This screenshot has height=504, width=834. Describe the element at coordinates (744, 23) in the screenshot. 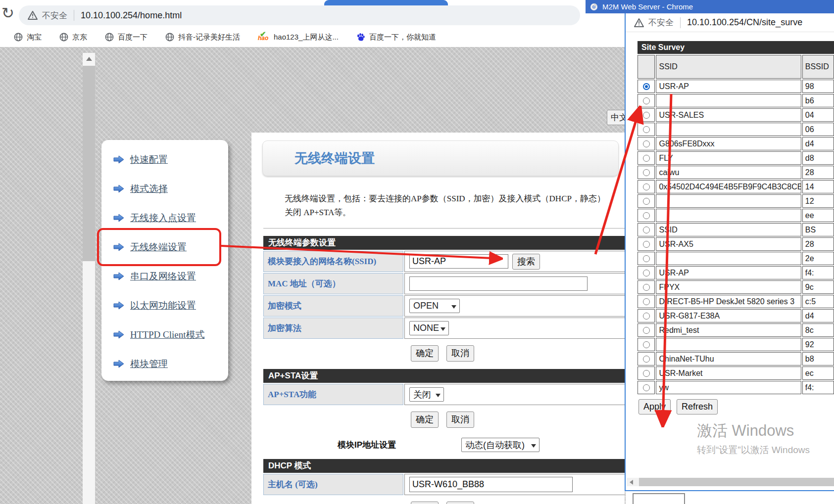

I see `popup-url-text: 10.10.100.254/CN/site_surve` at that location.